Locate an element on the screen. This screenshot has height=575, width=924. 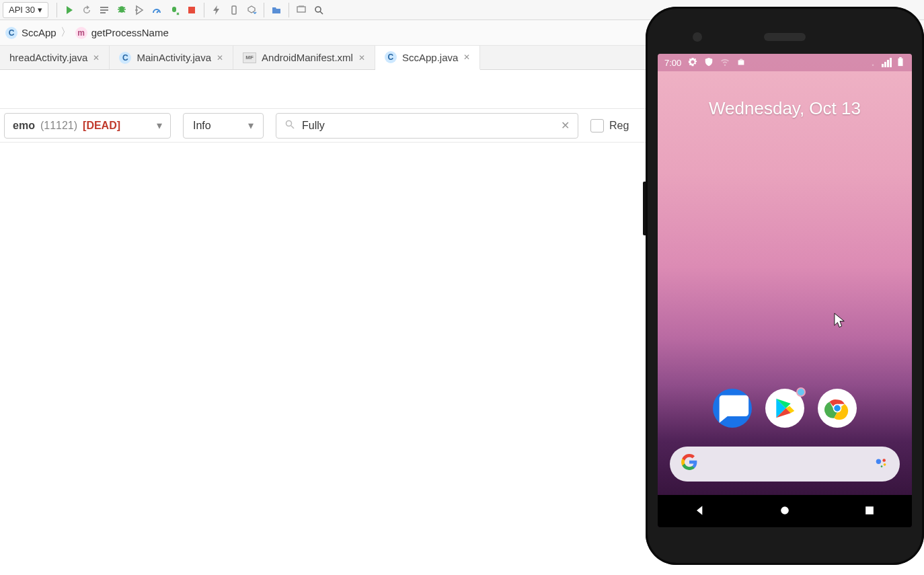
tab-mainactivity: C MainActivity.java ✕ is located at coordinates (171, 58).